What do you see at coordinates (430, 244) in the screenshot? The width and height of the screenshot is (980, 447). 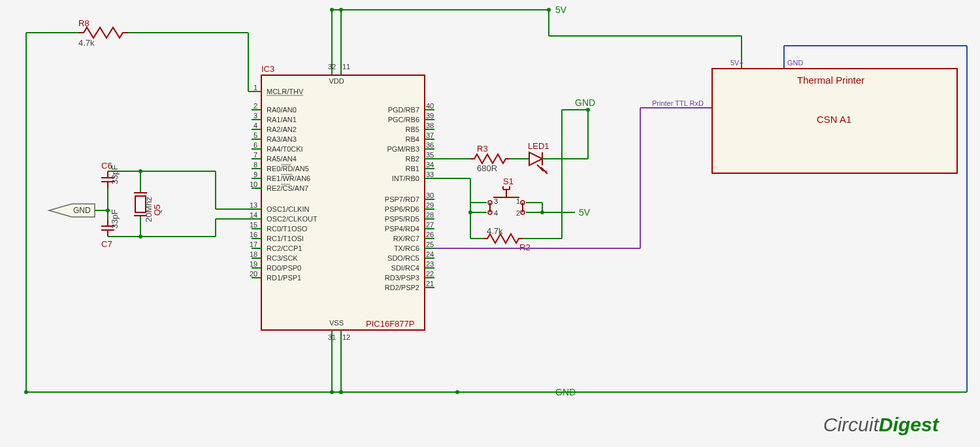 I see `svg-text: 25` at bounding box center [430, 244].